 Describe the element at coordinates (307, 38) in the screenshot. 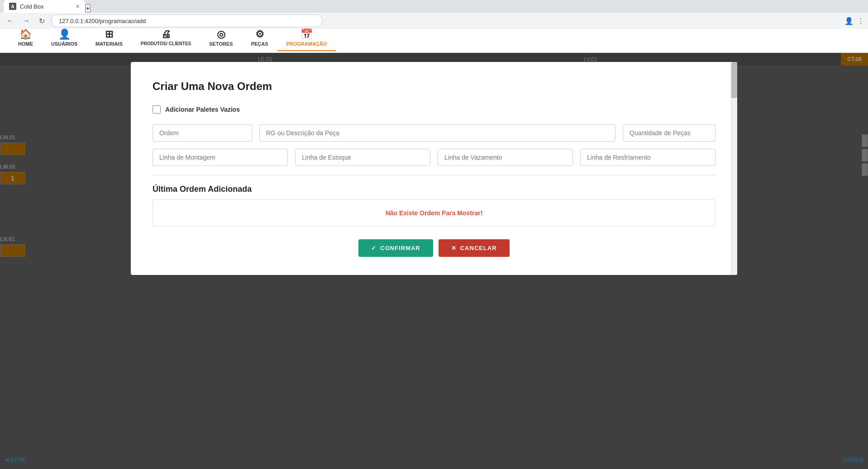

I see `nav-programacao: 📅 PROGRAMAÇÃO` at that location.